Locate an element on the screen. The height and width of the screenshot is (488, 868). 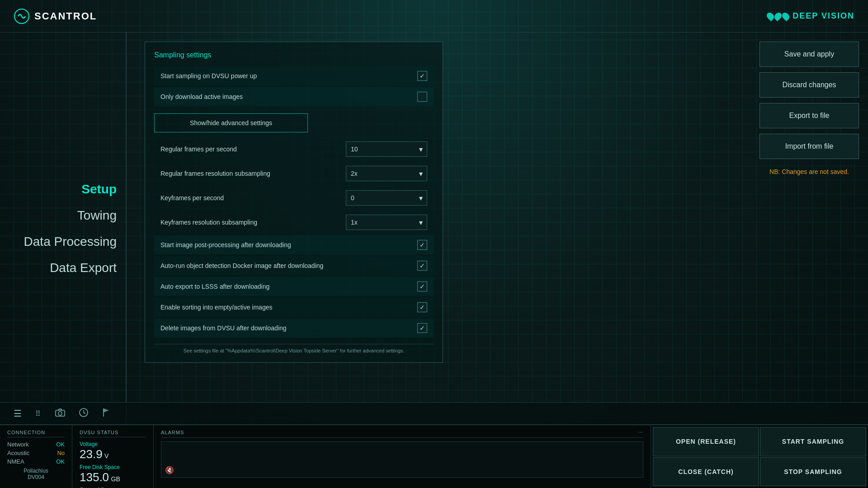
sidebar-item-setup: Setup is located at coordinates (99, 189).